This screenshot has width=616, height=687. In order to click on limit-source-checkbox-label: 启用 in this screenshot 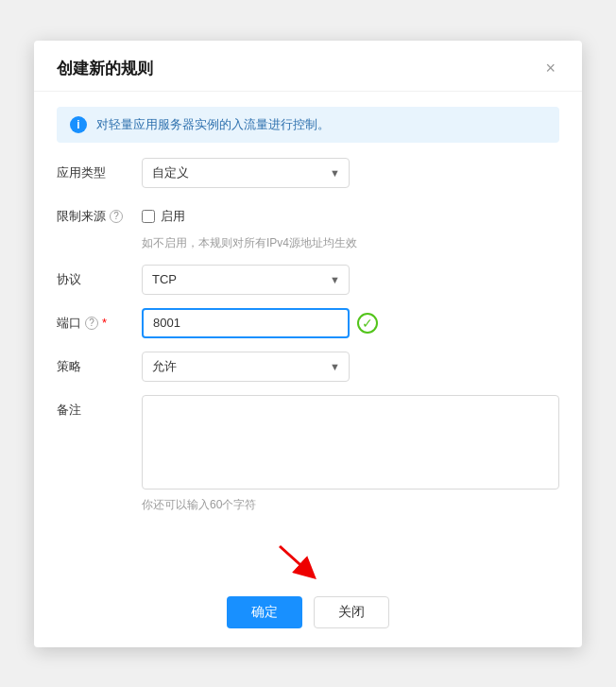, I will do `click(173, 216)`.